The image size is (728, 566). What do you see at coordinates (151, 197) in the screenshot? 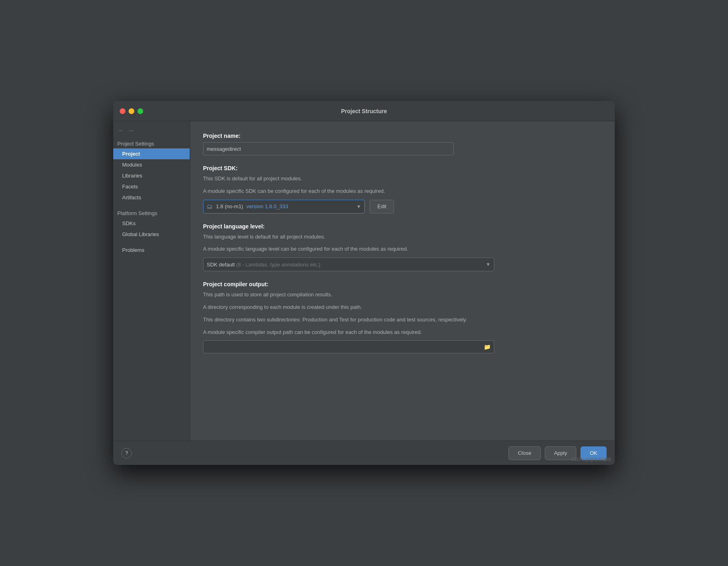
I see `sidebar-item-artifacts: Artifacts` at bounding box center [151, 197].